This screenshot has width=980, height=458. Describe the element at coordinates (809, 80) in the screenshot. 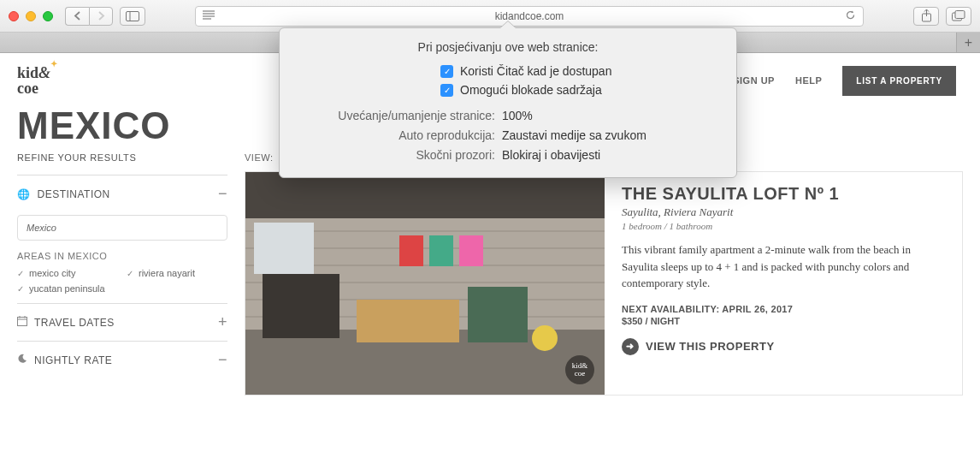

I see `help-link: HELP` at that location.